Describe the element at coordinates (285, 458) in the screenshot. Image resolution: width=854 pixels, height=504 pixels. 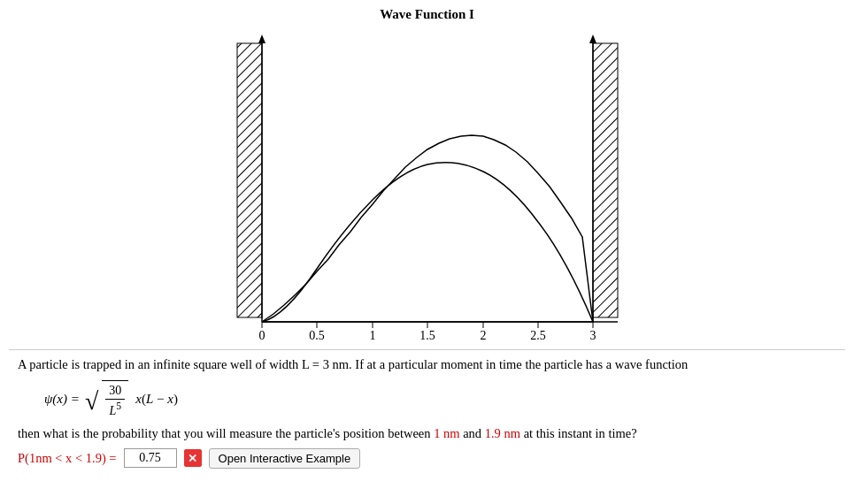
I see `open-example-button: Open Interactive Example` at that location.